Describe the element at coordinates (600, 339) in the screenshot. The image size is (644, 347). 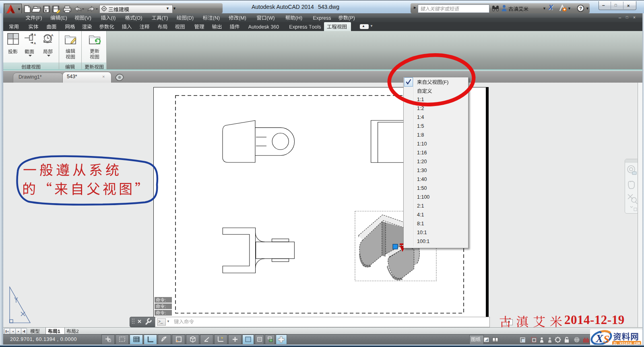
I see `svg-text: X` at that location.